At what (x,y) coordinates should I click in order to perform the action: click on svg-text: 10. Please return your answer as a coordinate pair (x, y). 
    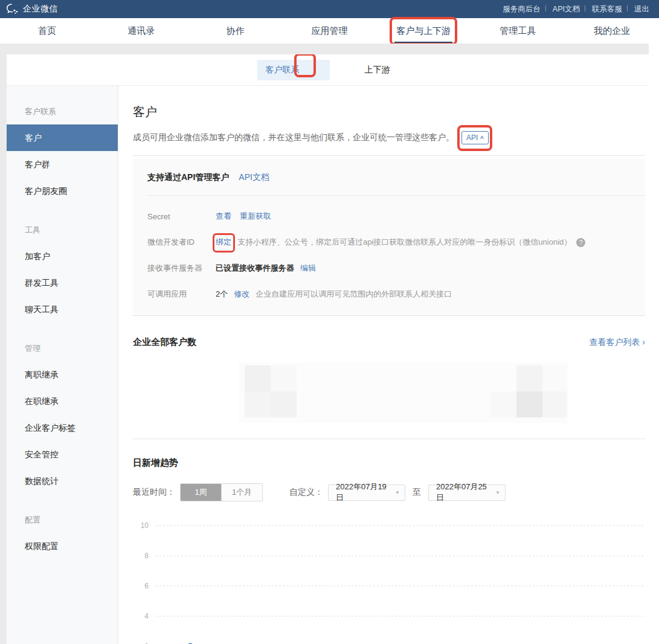
    Looking at the image, I should click on (145, 526).